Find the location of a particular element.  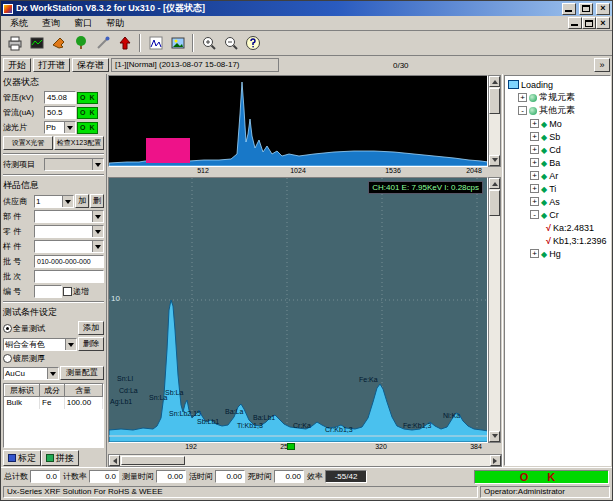

peak-label: Ba:Lb1 is located at coordinates (264, 418).